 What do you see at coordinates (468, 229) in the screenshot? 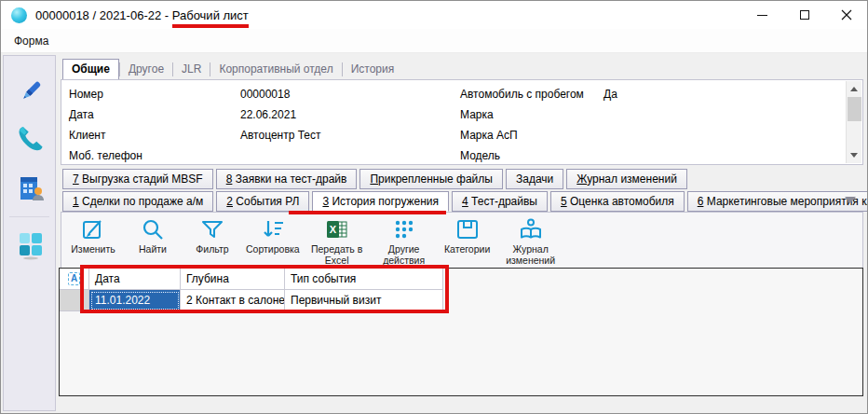
I see `categories-icon` at bounding box center [468, 229].